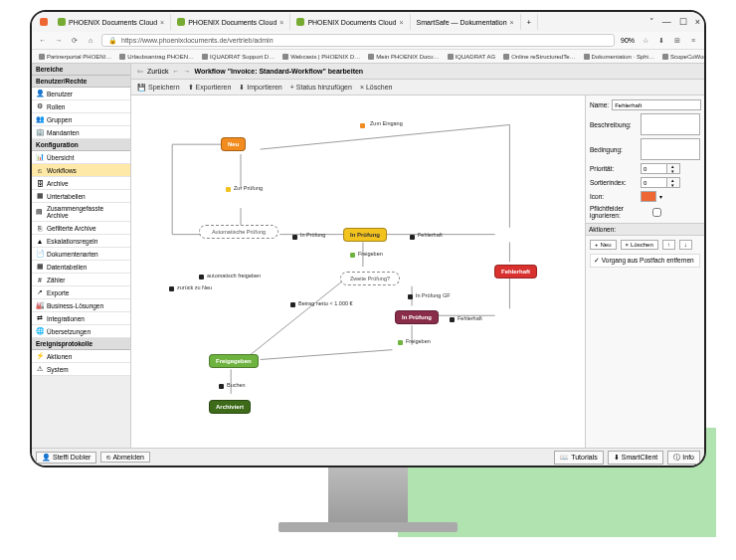 The width and height of the screenshot is (736, 560). What do you see at coordinates (637, 458) in the screenshot?
I see `smartclient-button: ⬇SmartClient` at bounding box center [637, 458].